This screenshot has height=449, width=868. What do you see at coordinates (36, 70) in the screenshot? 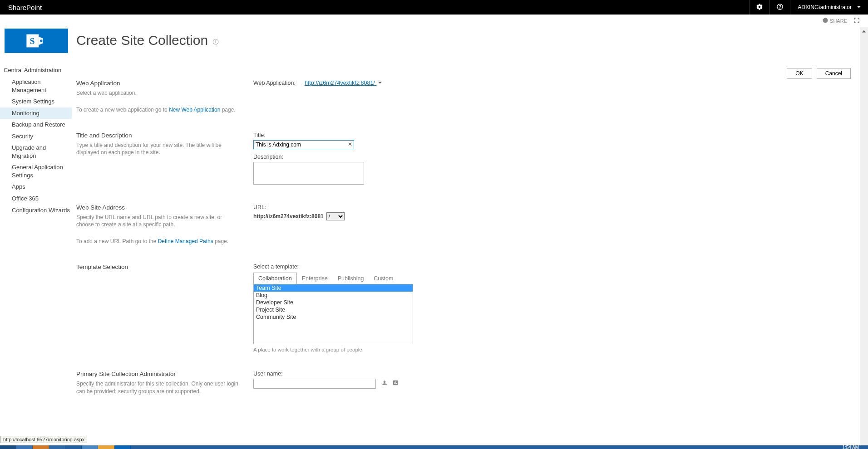
I see `sidebar-header: Central Administration` at bounding box center [36, 70].